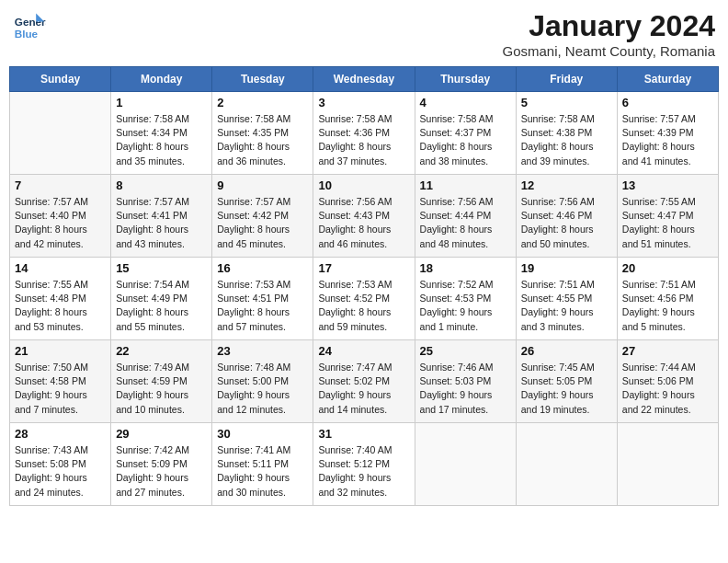 This screenshot has width=728, height=563. What do you see at coordinates (364, 223) in the screenshot?
I see `day-detail: Sunrise: 7:56 AMSunset: 4:43 PMDaylight:…` at bounding box center [364, 223].